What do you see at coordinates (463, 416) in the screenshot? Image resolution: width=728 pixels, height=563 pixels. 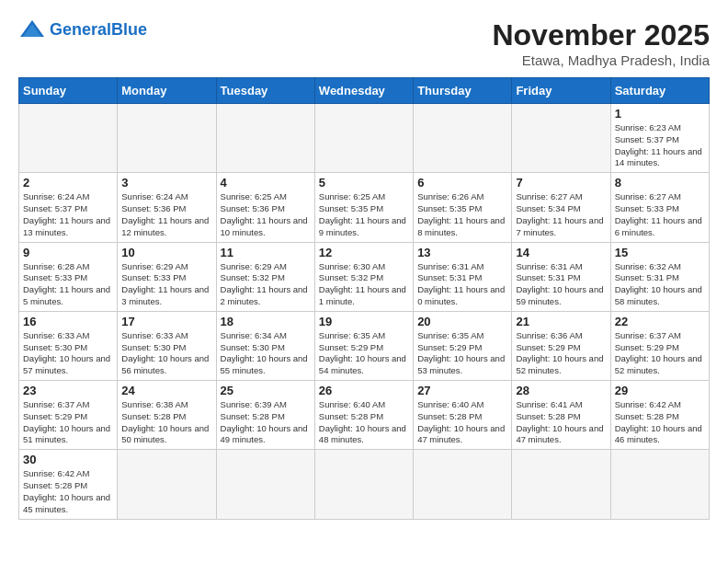 I see `calendar-cell: 27Sunrise: 6:40 AM Sunset: 5:28 PM Dayli…` at bounding box center [463, 416].